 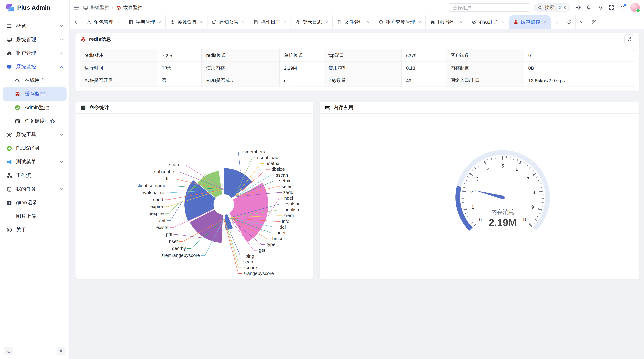 What do you see at coordinates (34, 176) in the screenshot?
I see `sidebar-item-workflow: 工作流` at bounding box center [34, 176].